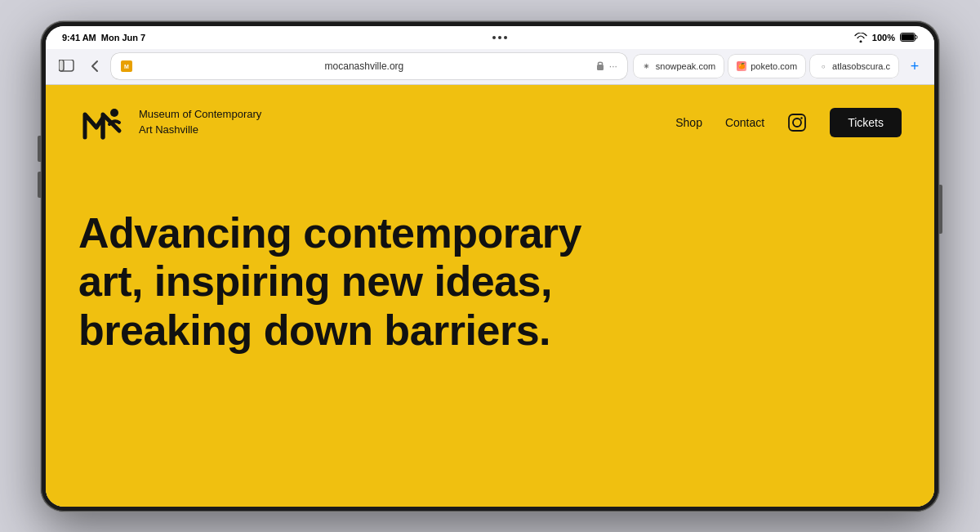  I want to click on tab-atlasobscura-label: atlasobscura.c, so click(861, 66).